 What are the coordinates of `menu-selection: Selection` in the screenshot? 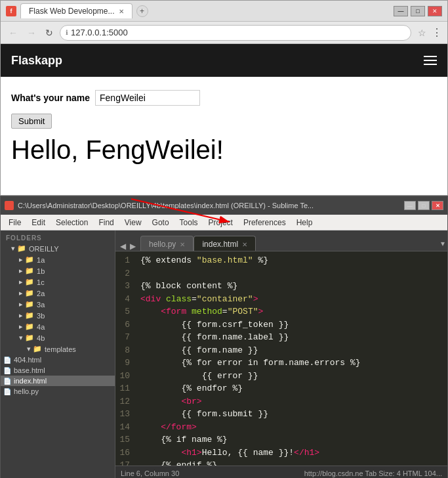 It's located at (72, 223).